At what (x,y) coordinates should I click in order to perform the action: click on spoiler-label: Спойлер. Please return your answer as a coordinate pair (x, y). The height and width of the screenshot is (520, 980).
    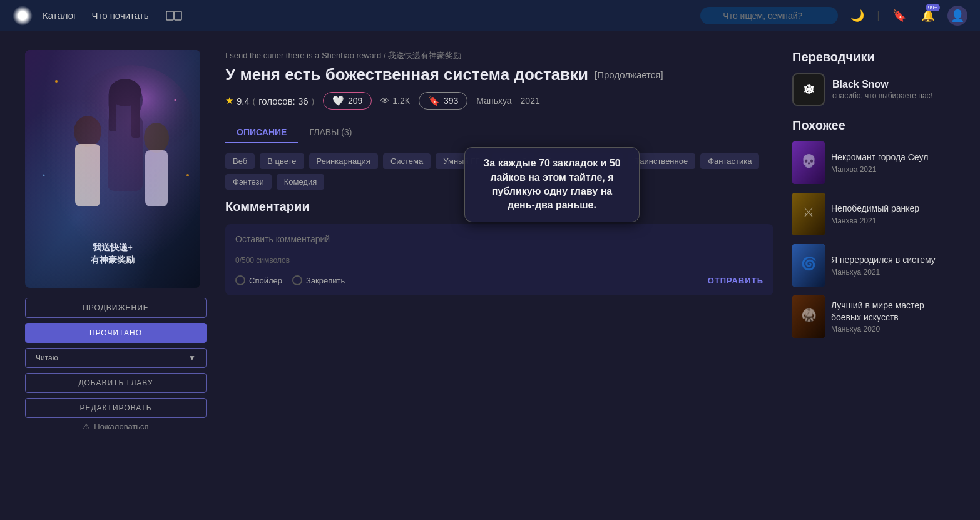
    Looking at the image, I should click on (265, 280).